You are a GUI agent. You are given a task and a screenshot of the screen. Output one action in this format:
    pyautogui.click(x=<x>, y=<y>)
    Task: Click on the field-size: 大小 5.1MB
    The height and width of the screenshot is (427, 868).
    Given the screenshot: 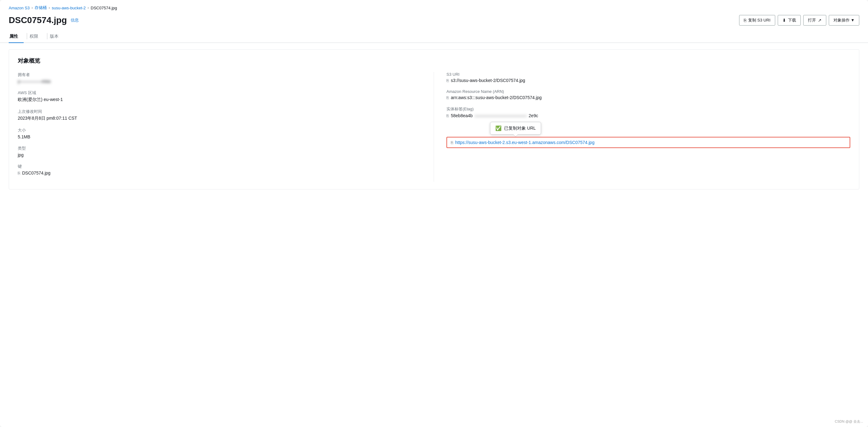 What is the action you would take?
    pyautogui.click(x=220, y=134)
    